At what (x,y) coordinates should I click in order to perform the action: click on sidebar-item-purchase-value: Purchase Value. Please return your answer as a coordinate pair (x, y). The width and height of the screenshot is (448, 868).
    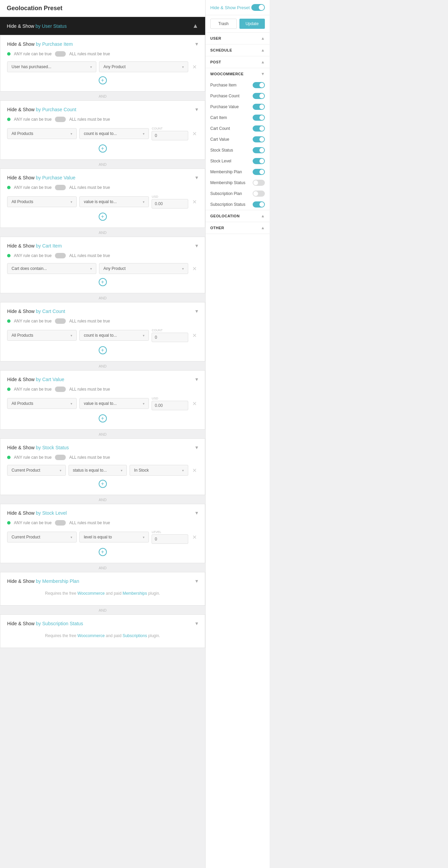
    Looking at the image, I should click on (237, 107).